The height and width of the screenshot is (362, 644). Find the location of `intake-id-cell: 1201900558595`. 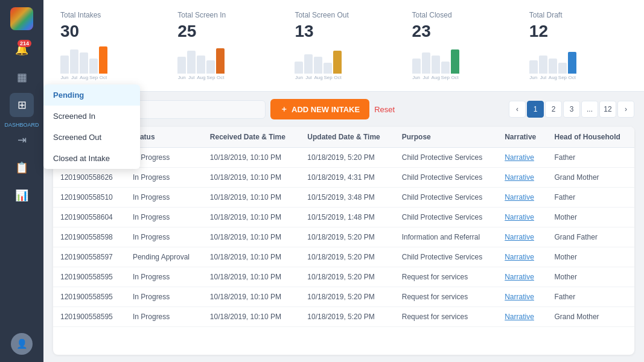

intake-id-cell: 1201900558595 is located at coordinates (89, 317).